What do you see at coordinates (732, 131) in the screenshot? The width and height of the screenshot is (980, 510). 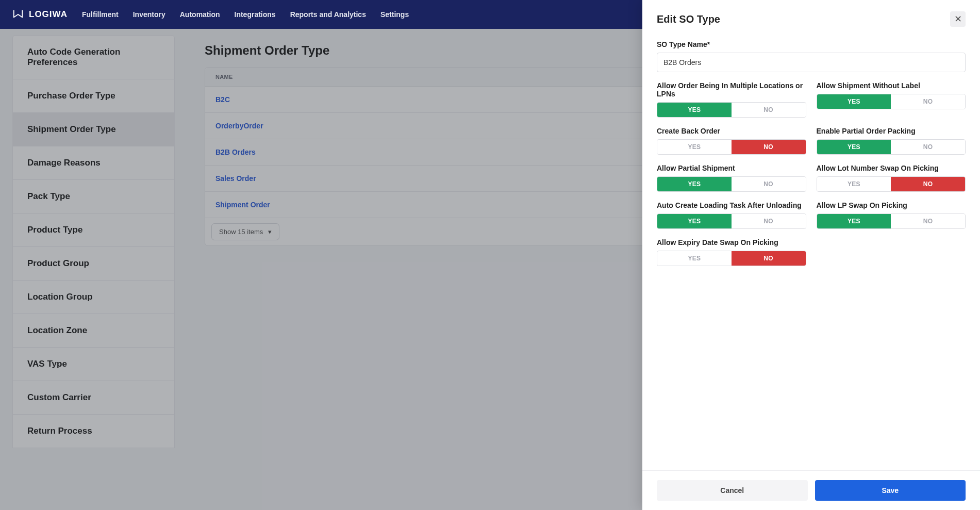 I see `toggle-label: Create Back Order` at bounding box center [732, 131].